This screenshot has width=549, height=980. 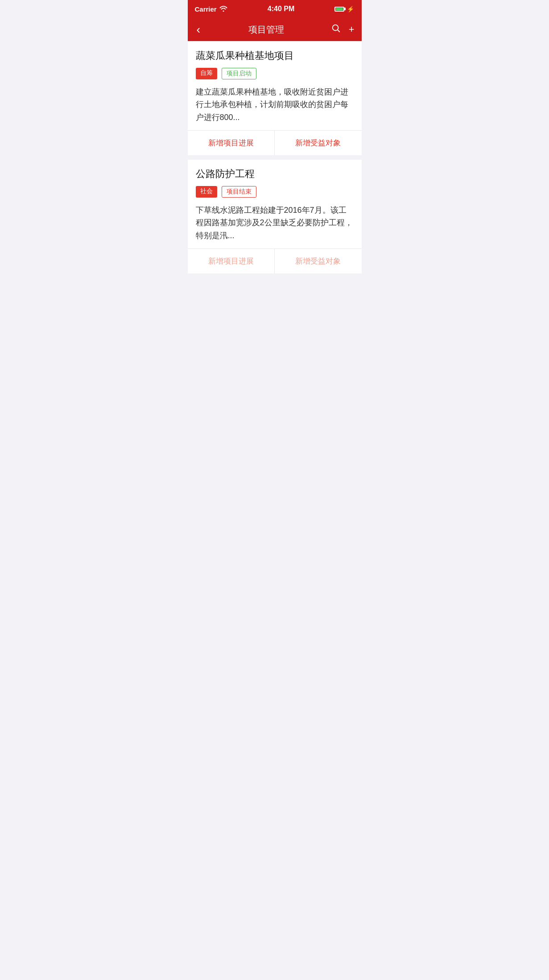 What do you see at coordinates (231, 261) in the screenshot?
I see `add-progress-button-2: 新增项目进展` at bounding box center [231, 261].